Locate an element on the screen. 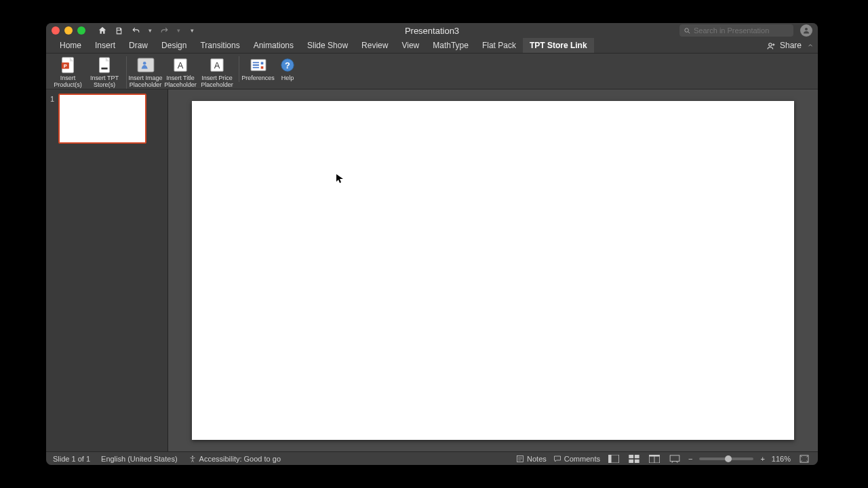 The width and height of the screenshot is (868, 488). zoom-out-button: − is located at coordinates (690, 459).